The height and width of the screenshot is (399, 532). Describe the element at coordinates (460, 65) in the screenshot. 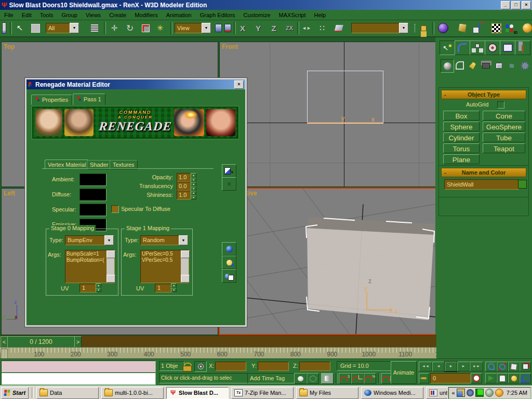

I see `category-shapes-icon` at that location.